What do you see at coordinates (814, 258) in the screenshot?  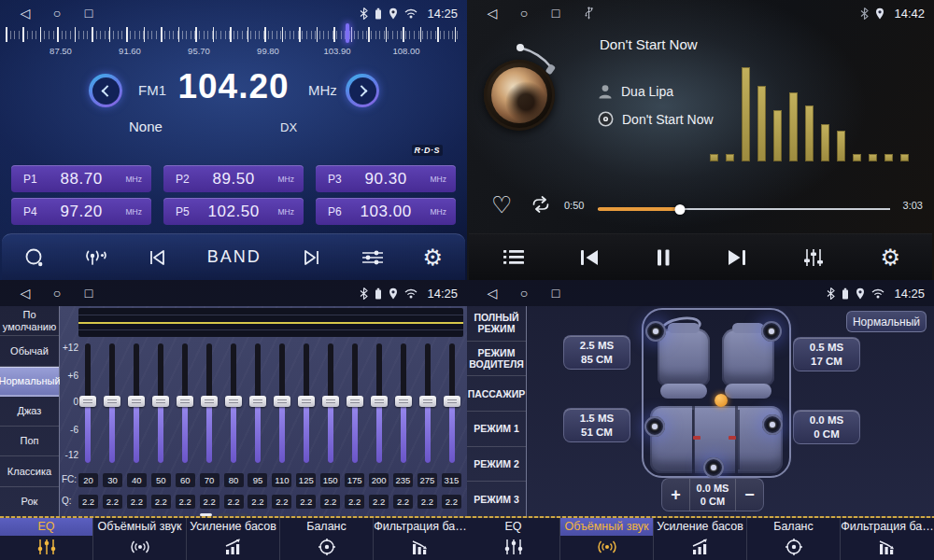 I see `equalizer-sliders-icon` at bounding box center [814, 258].